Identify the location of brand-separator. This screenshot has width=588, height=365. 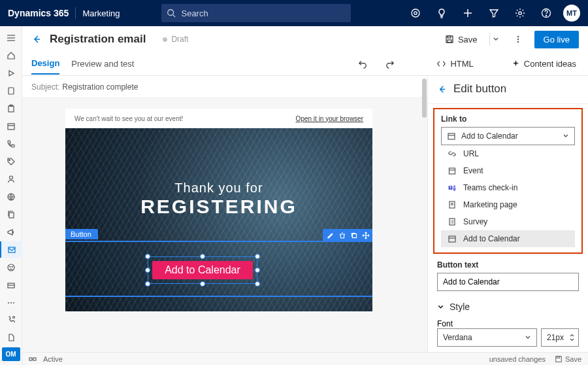
(76, 13).